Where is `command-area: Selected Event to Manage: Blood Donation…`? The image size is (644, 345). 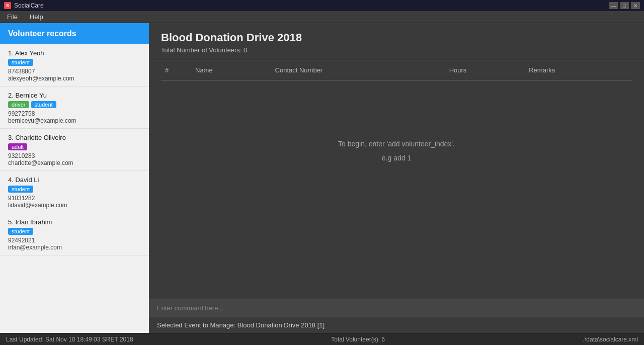 command-area: Selected Event to Manage: Blood Donation… is located at coordinates (396, 316).